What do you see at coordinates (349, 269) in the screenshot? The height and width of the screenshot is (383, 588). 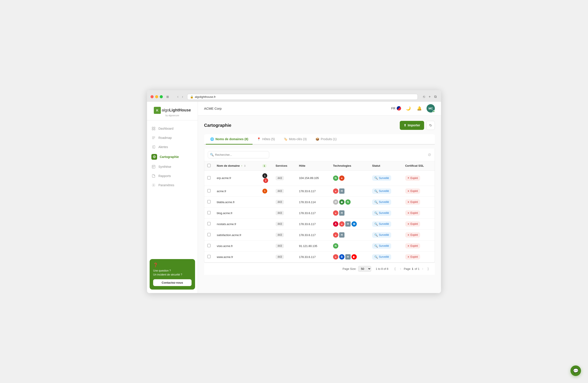 I see `page-size-label: Page Size:` at bounding box center [349, 269].